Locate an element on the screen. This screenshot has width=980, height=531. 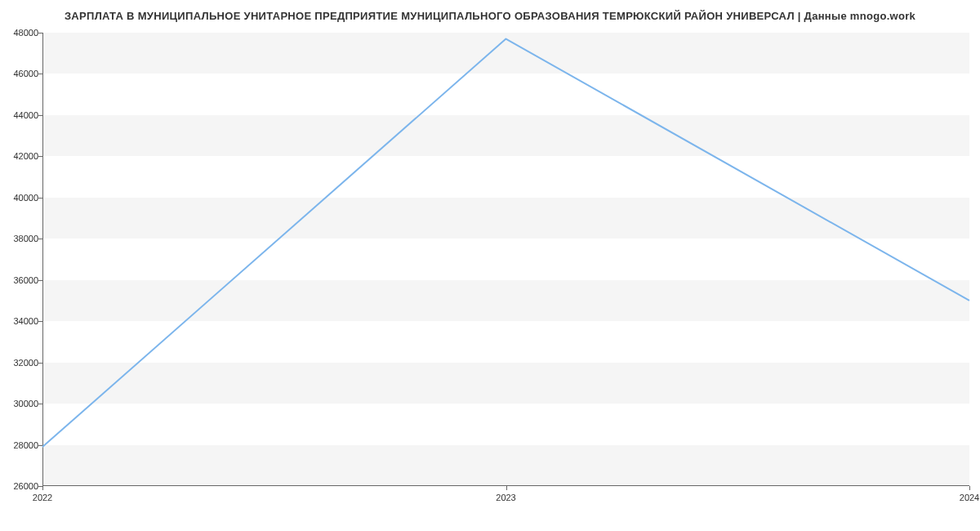
y-tick-label: 30000 is located at coordinates (26, 404).